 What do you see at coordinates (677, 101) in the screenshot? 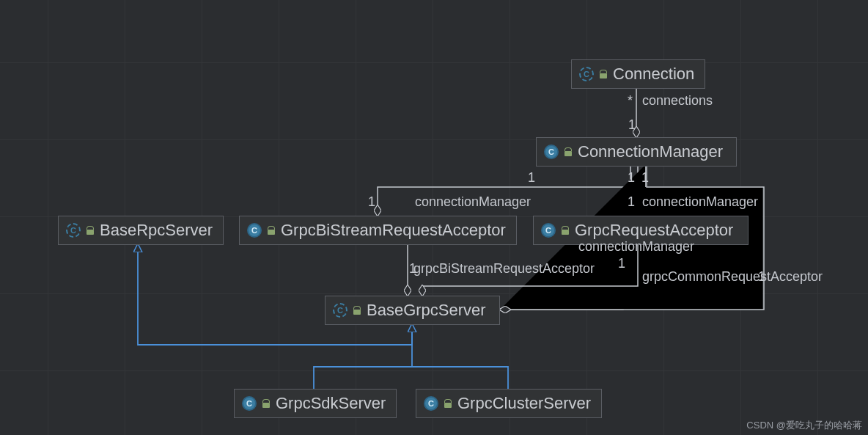
I see `edge-label-connections_name: connections` at bounding box center [677, 101].